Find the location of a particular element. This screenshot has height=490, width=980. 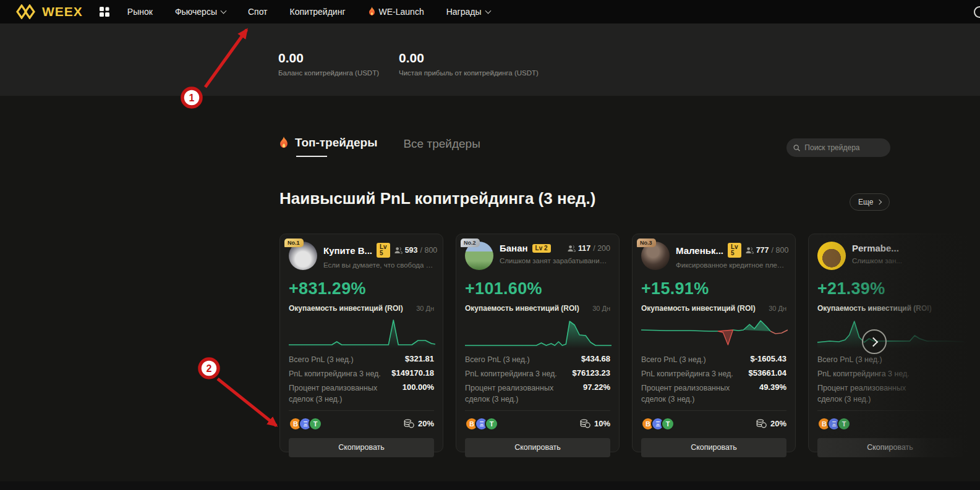

more-button-label: Еще is located at coordinates (866, 202).